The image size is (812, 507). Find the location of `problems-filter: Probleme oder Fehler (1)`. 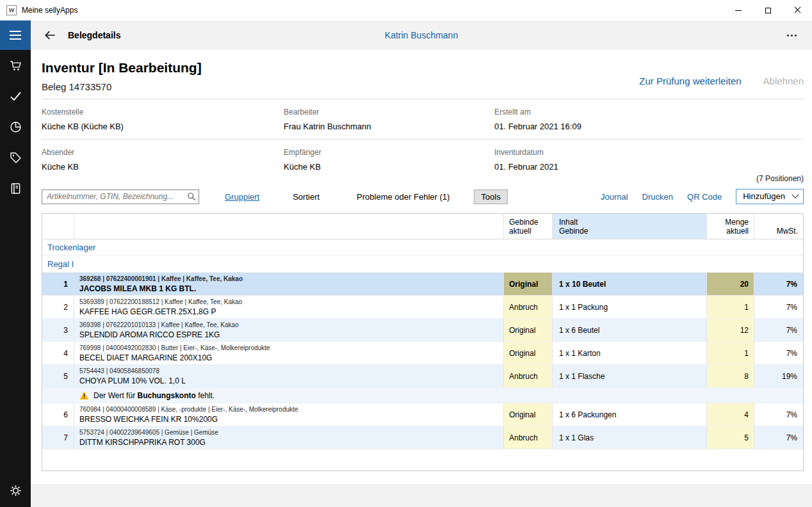

problems-filter: Probleme oder Fehler (1) is located at coordinates (403, 197).